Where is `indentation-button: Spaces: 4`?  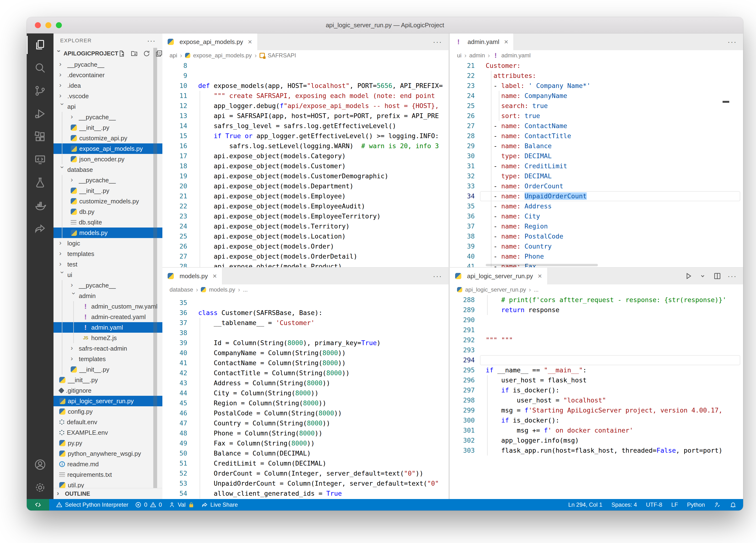
indentation-button: Spaces: 4 is located at coordinates (624, 505).